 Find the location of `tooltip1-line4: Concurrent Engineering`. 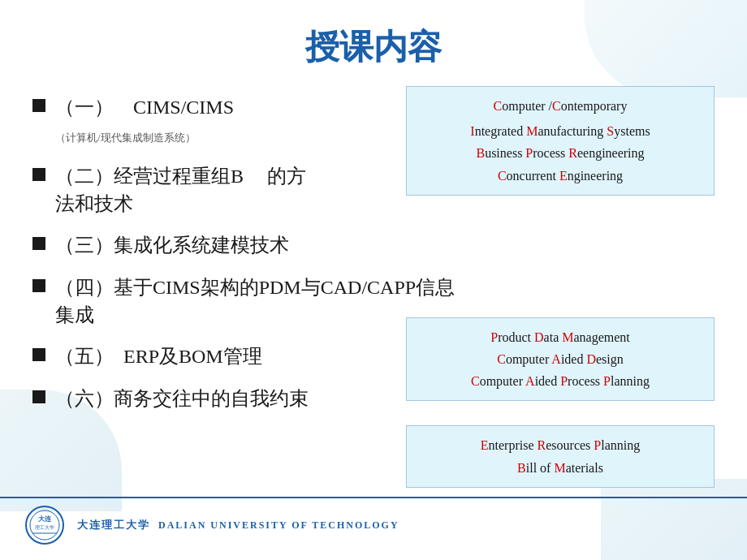

tooltip1-line4: Concurrent Engineering is located at coordinates (560, 175).